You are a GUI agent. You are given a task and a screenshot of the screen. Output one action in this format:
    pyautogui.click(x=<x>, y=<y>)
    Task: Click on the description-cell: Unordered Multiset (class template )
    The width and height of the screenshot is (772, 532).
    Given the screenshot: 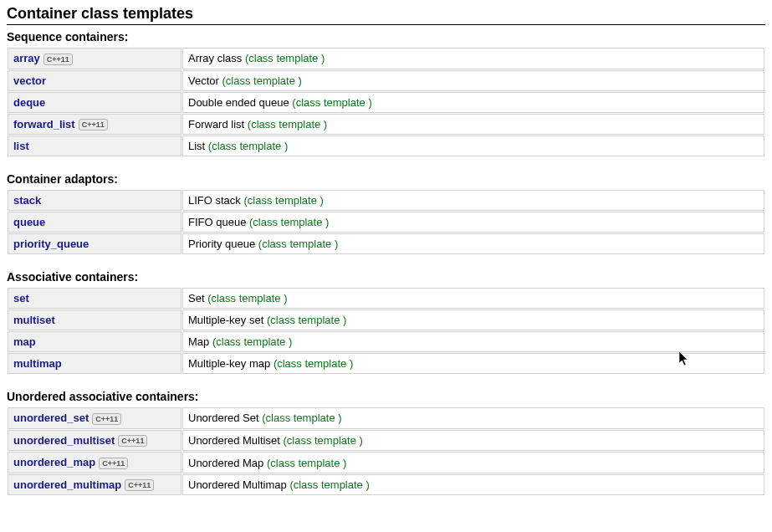 What is the action you would take?
    pyautogui.click(x=473, y=441)
    